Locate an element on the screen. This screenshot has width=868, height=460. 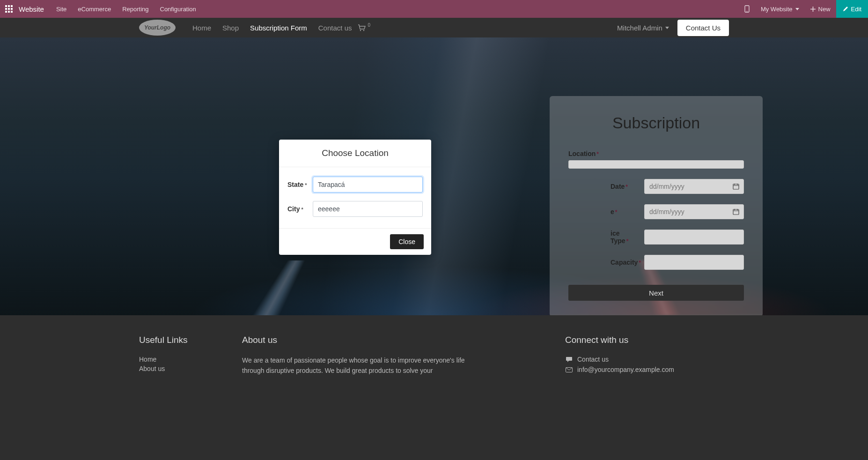
modal-title: Choose Location is located at coordinates (355, 153).